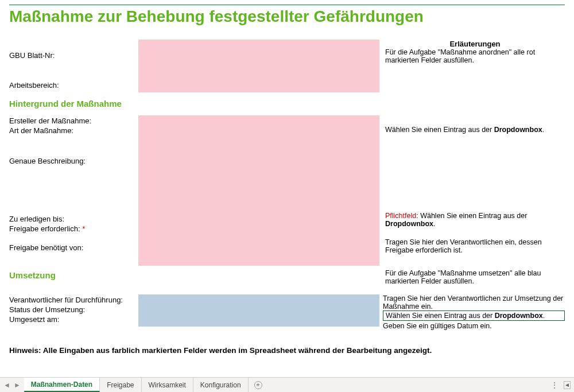 This screenshot has width=574, height=392. Describe the element at coordinates (258, 385) in the screenshot. I see `plus-icon: +` at that location.